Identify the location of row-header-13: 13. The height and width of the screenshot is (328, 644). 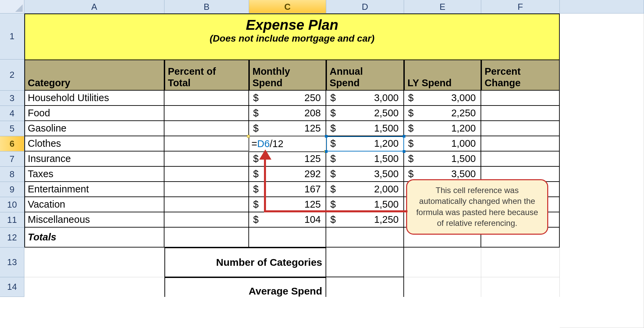
(12, 262).